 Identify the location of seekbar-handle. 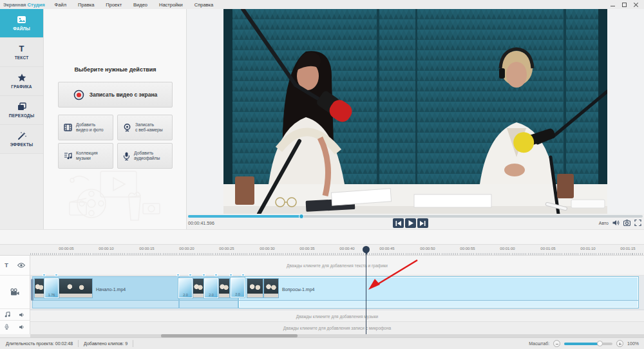
(301, 216).